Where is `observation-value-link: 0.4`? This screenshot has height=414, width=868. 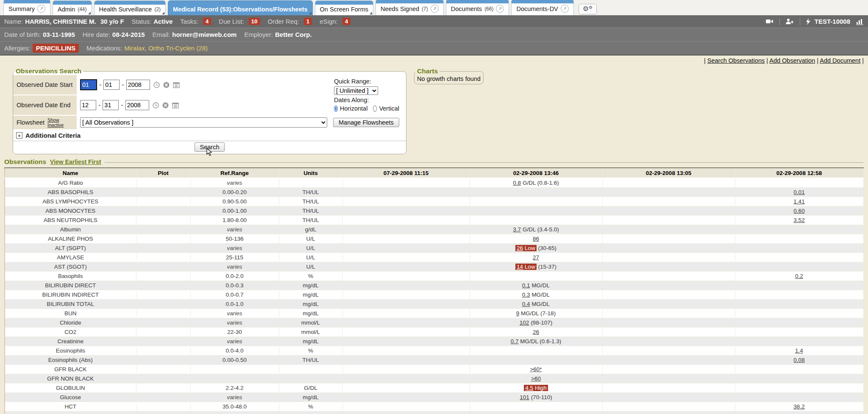 observation-value-link: 0.4 is located at coordinates (526, 304).